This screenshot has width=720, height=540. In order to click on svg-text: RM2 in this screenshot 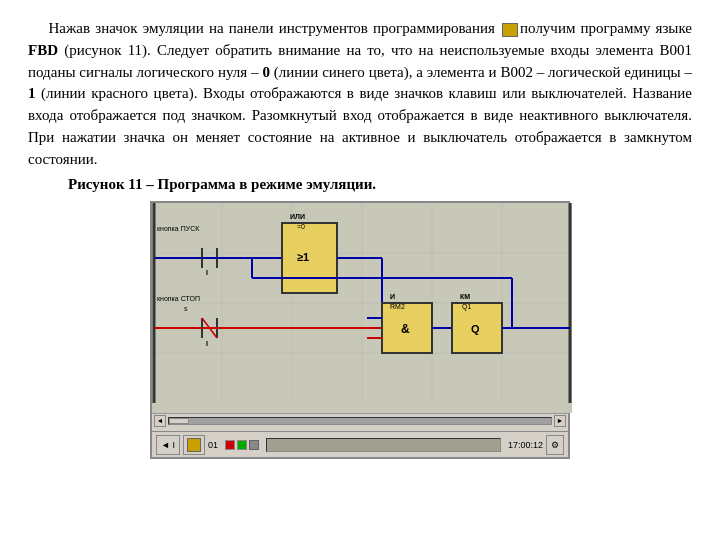, I will do `click(398, 306)`.